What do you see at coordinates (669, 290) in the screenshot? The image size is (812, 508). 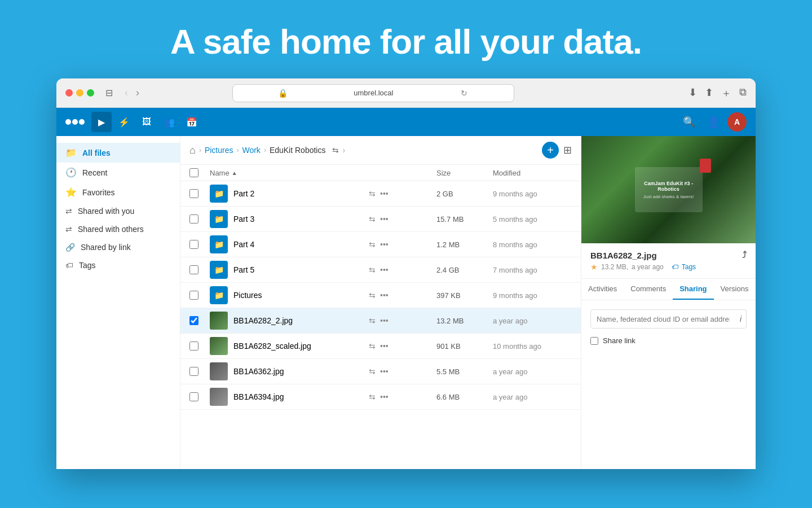 I see `detail-tabs: Activities Comments Sharing Versions` at bounding box center [669, 290].